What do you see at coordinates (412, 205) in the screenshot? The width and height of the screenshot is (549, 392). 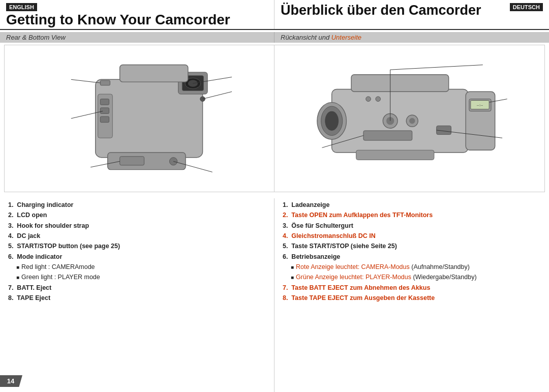 I see `list-item: 1. Ladeanzeige` at bounding box center [412, 205].